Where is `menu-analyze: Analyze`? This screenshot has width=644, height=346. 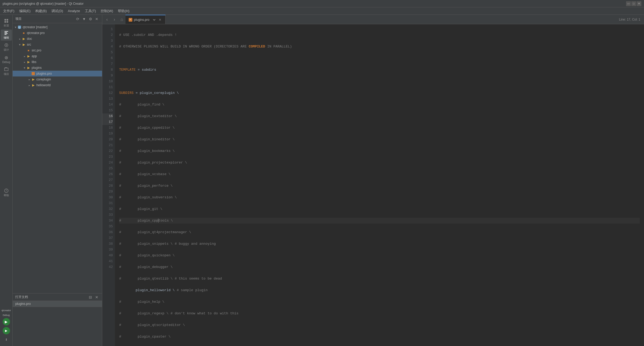
menu-analyze: Analyze is located at coordinates (74, 11).